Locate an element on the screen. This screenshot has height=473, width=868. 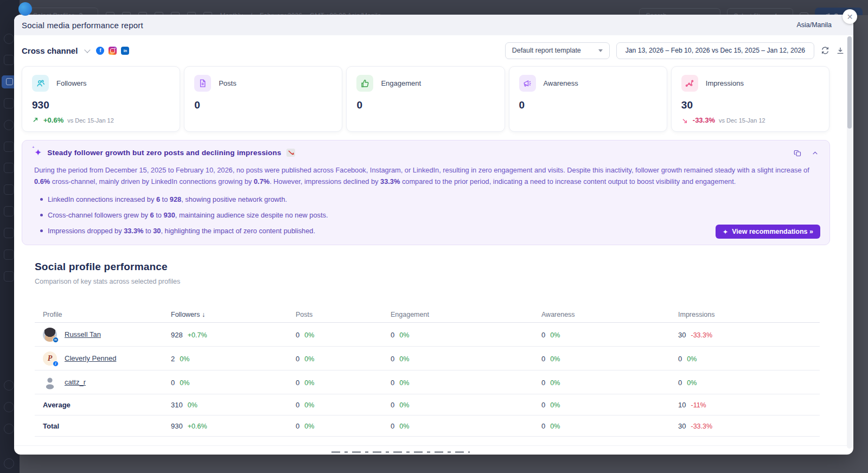
section-subtitle: Comparison of key stats across selected … is located at coordinates (107, 282).